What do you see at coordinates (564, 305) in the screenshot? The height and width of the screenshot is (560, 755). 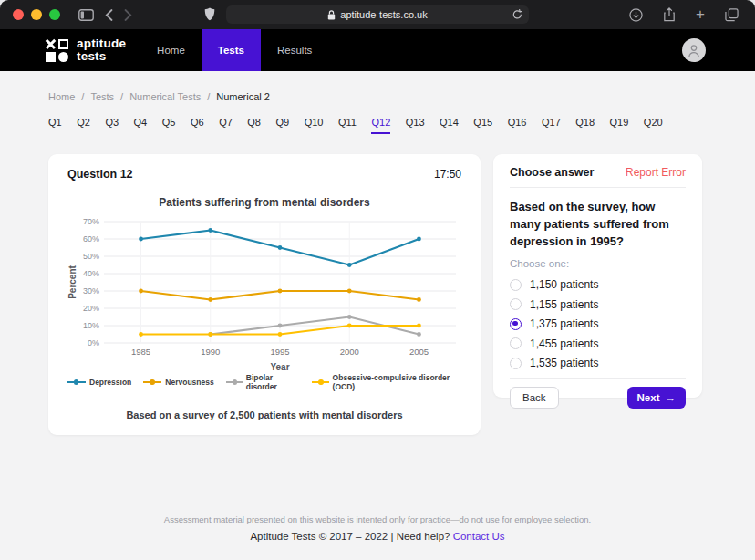 I see `option-label: 1,155 patients` at bounding box center [564, 305].